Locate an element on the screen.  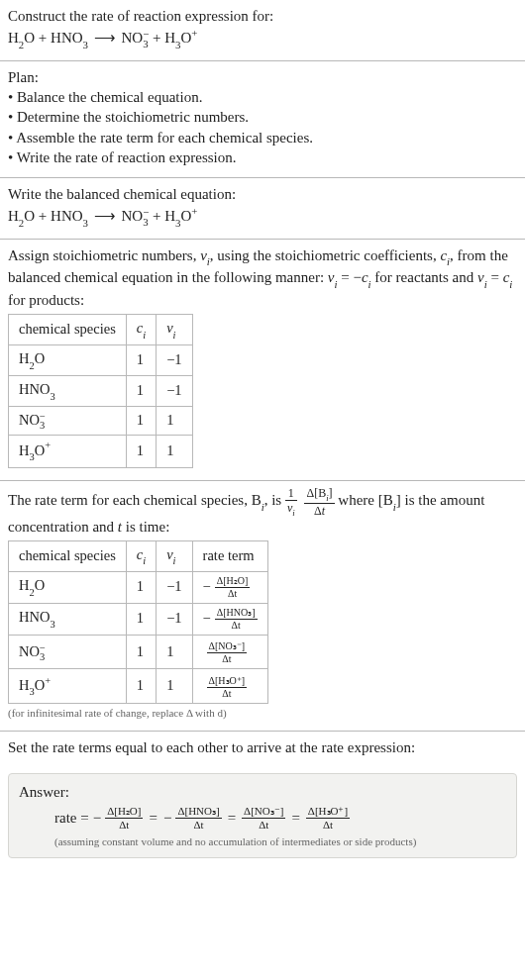
plan-item: • Assemble the rate term for each chemic… is located at coordinates (262, 138).